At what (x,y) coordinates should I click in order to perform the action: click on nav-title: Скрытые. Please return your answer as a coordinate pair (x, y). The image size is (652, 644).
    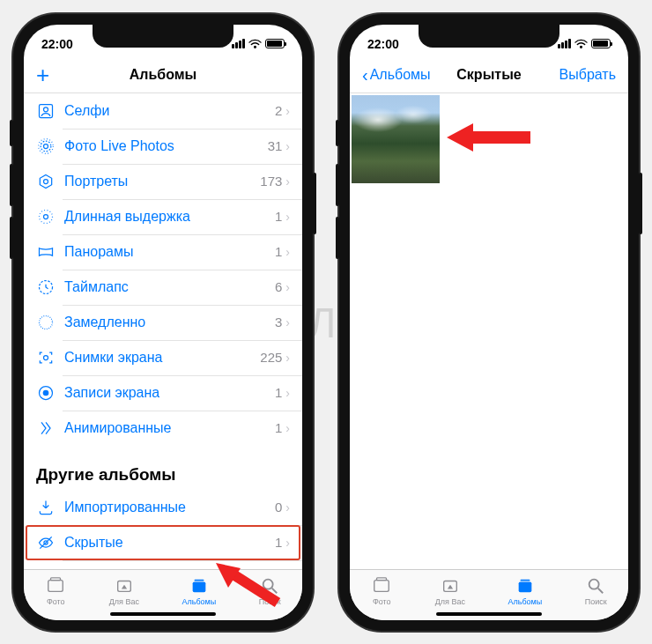
    Looking at the image, I should click on (488, 75).